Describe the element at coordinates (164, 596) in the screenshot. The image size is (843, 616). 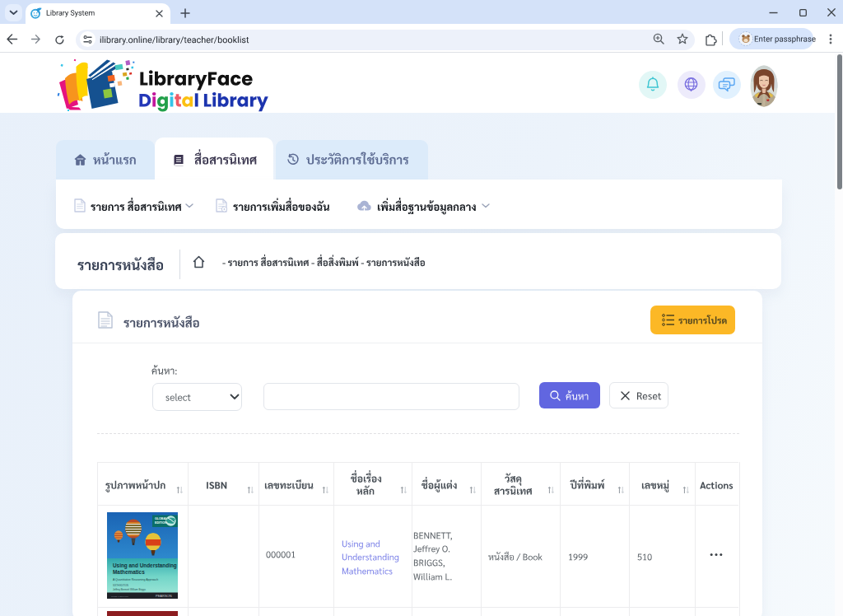
I see `svg-text: PEARSON` at that location.